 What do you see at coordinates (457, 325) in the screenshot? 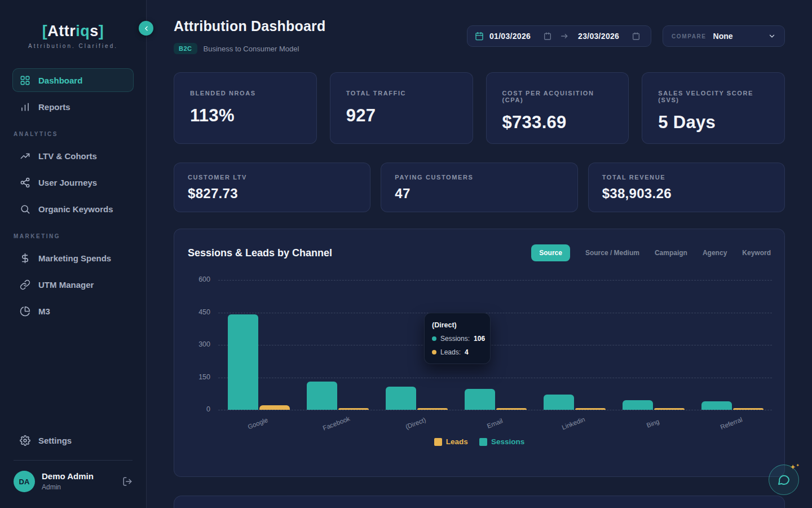
I see `tooltip-title: (Direct)` at bounding box center [457, 325].